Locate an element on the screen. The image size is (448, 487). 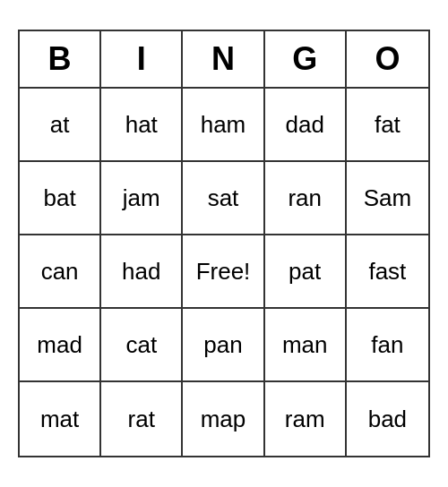
cell-r0-c2: ham is located at coordinates (224, 125).